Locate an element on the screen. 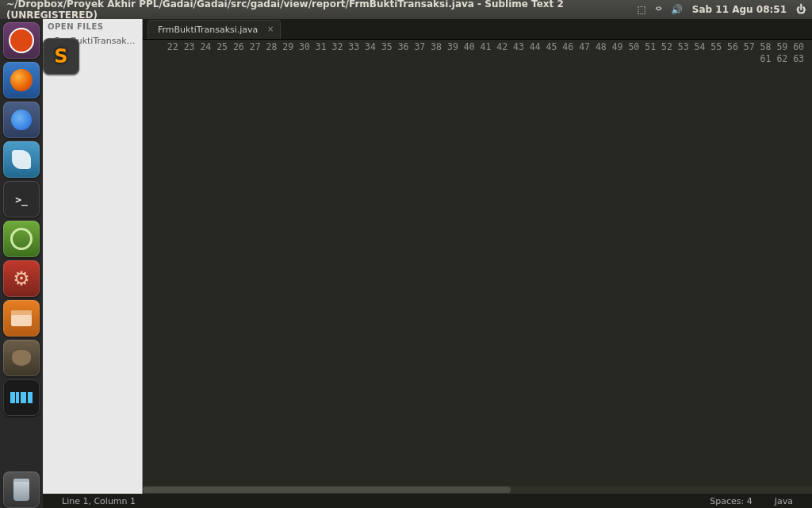  cursor-position: Line 1, Column 1 is located at coordinates (98, 502).